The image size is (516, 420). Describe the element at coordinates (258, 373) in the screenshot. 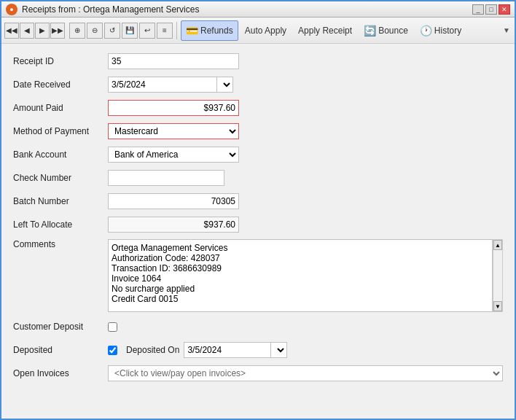

I see `open-invoices-row: Open Invoices <Click to view/pay open in…` at that location.